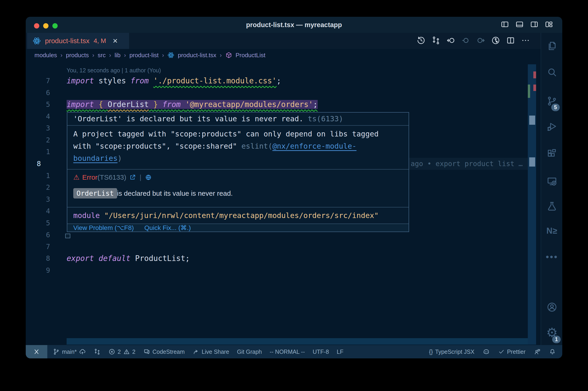  Describe the element at coordinates (40, 211) in the screenshot. I see `line-number: 4` at that location.